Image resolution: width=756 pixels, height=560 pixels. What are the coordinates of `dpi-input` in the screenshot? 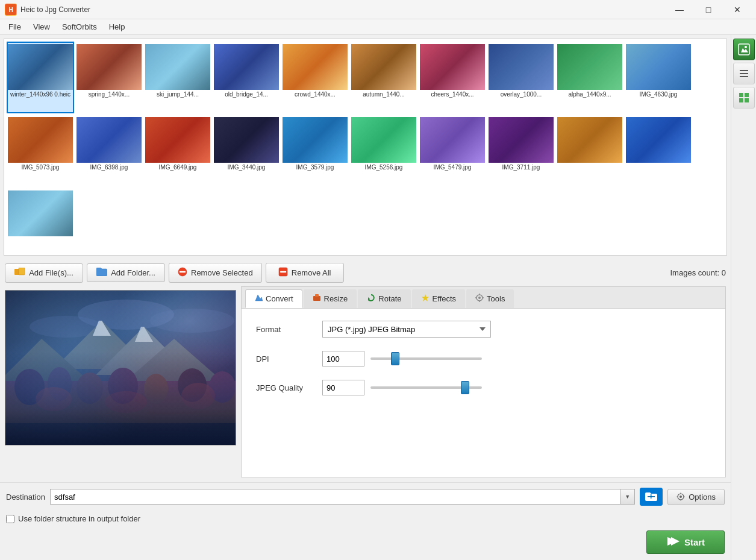 It's located at (343, 359).